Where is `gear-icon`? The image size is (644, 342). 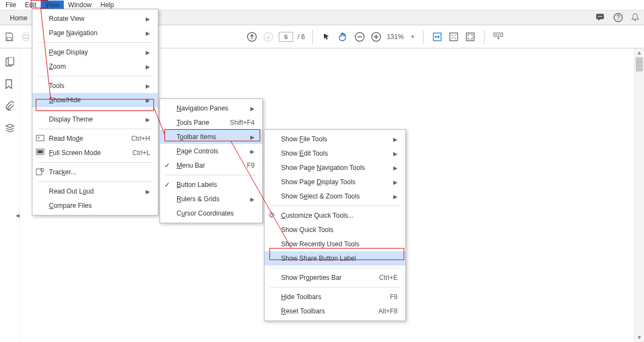
gear-icon is located at coordinates (272, 216).